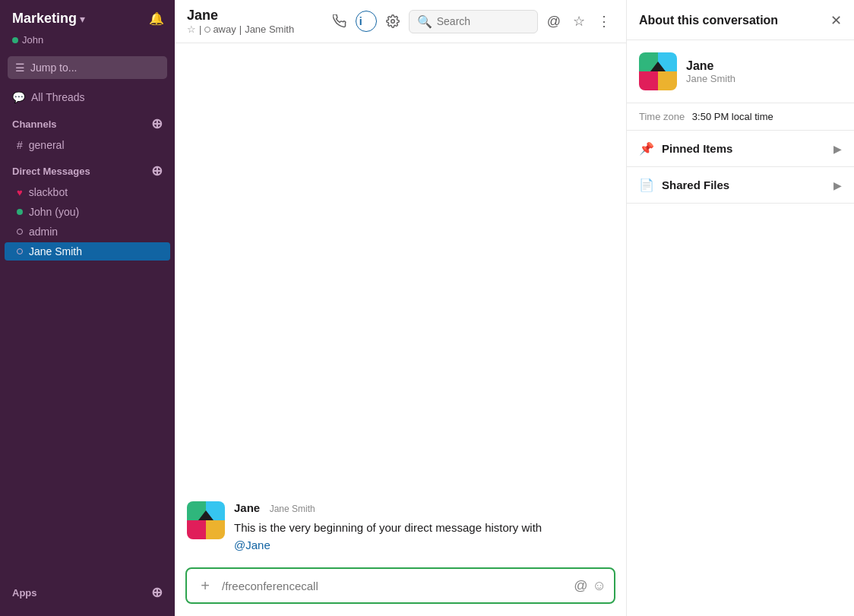 The height and width of the screenshot is (616, 854). I want to click on more-actions-button: ⋮, so click(604, 21).